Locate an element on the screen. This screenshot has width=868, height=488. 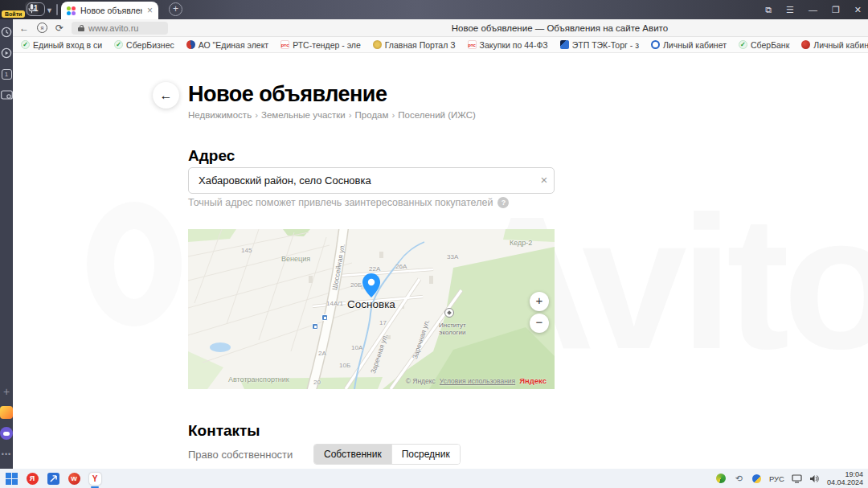
map: 145 Венеция Шоссейная ул. 22А 26А 20Б 33… is located at coordinates (371, 309).